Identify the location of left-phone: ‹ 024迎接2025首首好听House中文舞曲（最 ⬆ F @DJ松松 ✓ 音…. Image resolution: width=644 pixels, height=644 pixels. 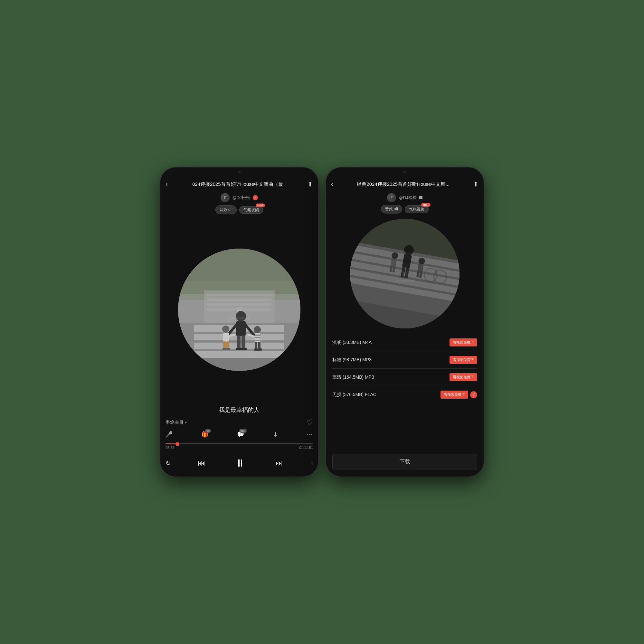
(239, 322).